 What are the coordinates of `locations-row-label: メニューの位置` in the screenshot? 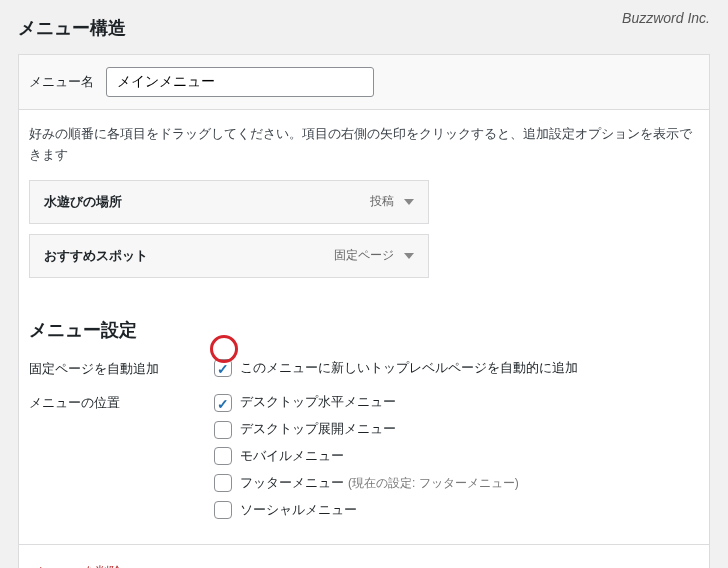 It's located at (122, 402).